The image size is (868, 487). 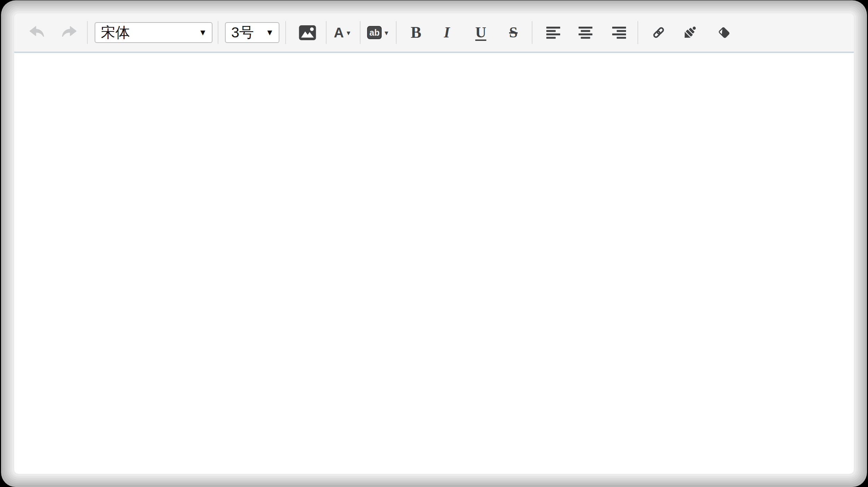 I want to click on align-right-button, so click(x=619, y=33).